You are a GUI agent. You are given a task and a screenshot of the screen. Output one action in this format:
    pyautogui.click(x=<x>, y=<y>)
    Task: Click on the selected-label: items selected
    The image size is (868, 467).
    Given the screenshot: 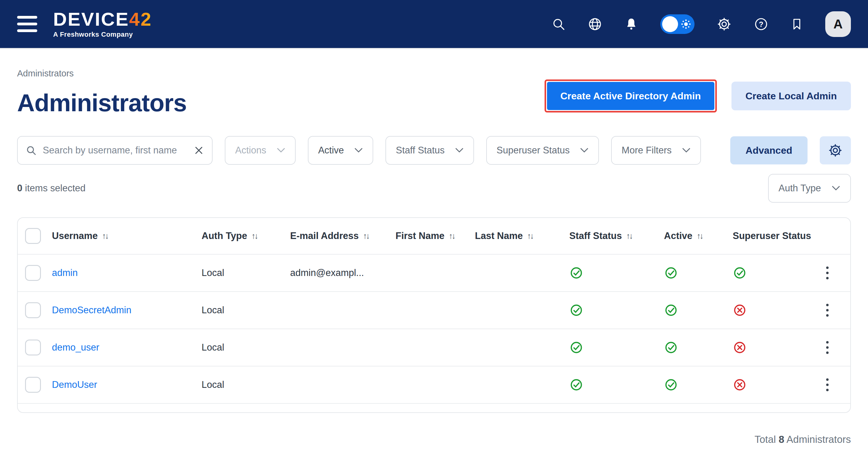 What is the action you would take?
    pyautogui.click(x=54, y=188)
    